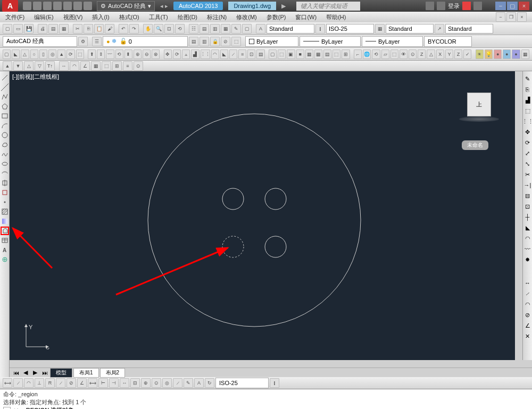  Describe the element at coordinates (7, 29) in the screenshot. I see `new-file-icon: ▢` at that location.